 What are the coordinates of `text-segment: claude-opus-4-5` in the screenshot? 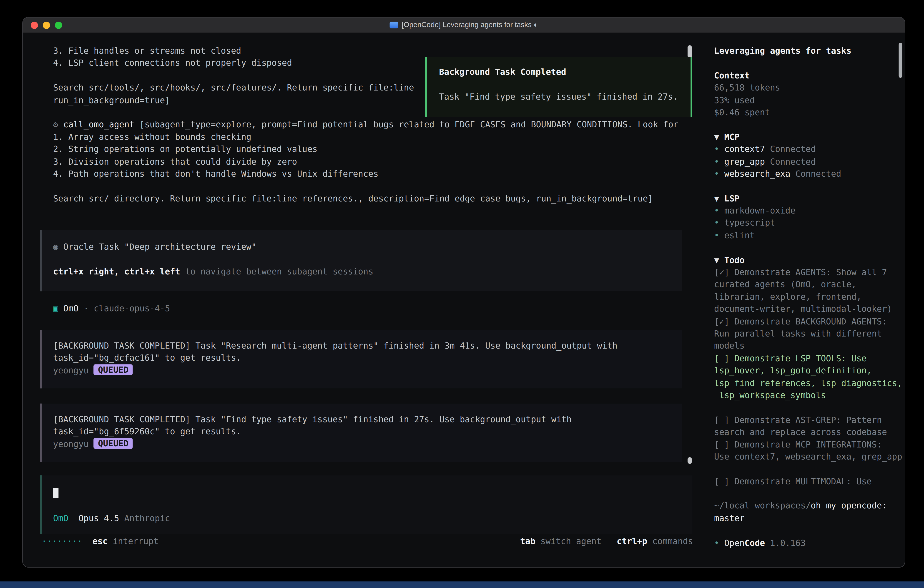 It's located at (132, 308).